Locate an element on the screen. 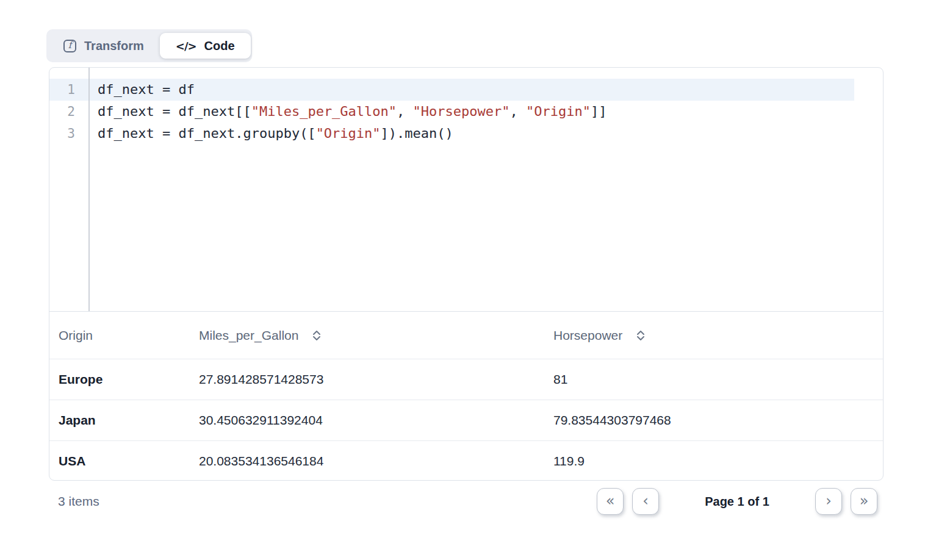 Image resolution: width=925 pixels, height=560 pixels. pagination: « ‹ Page 1 of 1 › » is located at coordinates (737, 501).